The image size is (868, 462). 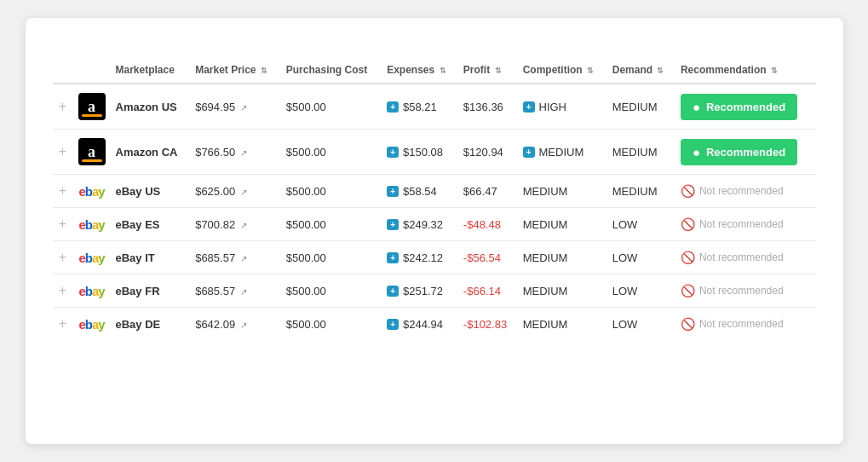 I want to click on table-row: +ebayeBay FR$685.57 ↗$500.00+$251.72-$66…, so click(x=434, y=292).